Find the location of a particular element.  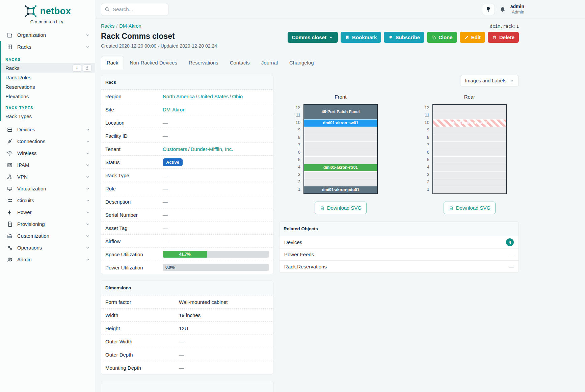

sidebar-item-customization: Customization is located at coordinates (47, 236).